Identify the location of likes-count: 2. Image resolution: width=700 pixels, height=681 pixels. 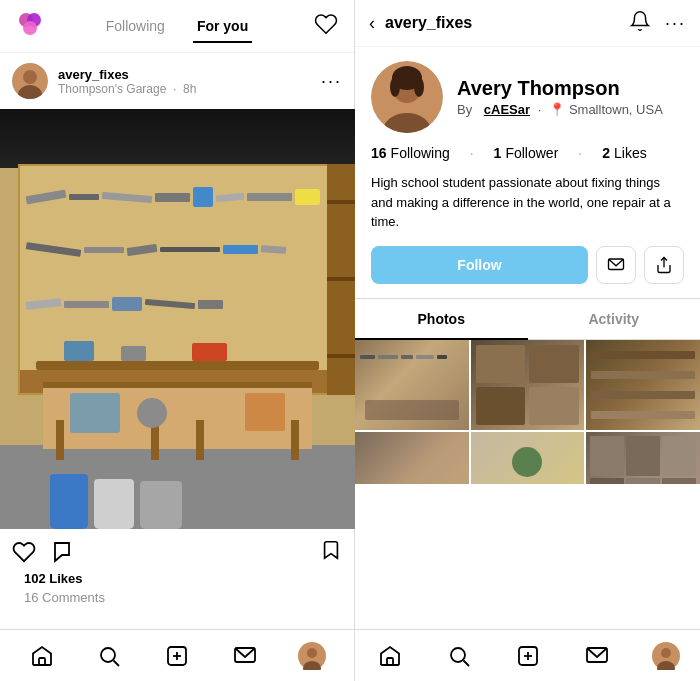
(606, 153).